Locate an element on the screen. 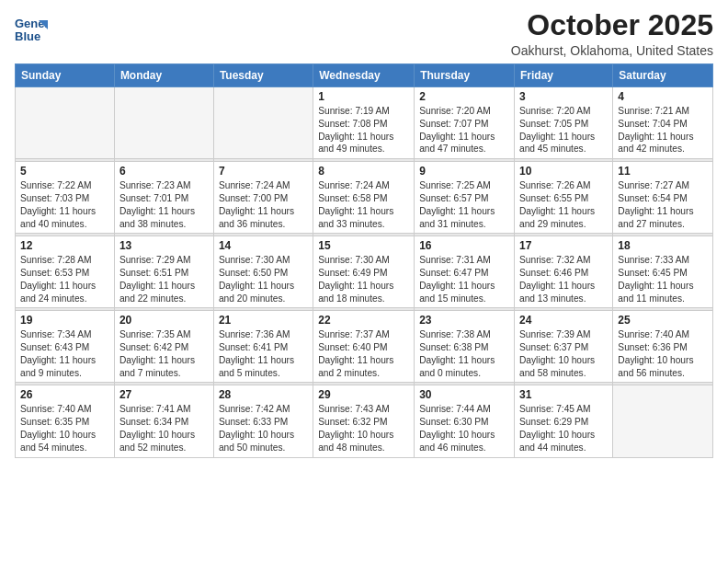  day-detail: Sunrise: 7:35 AM Sunset: 6:42 PM Dayligh… is located at coordinates (164, 353).